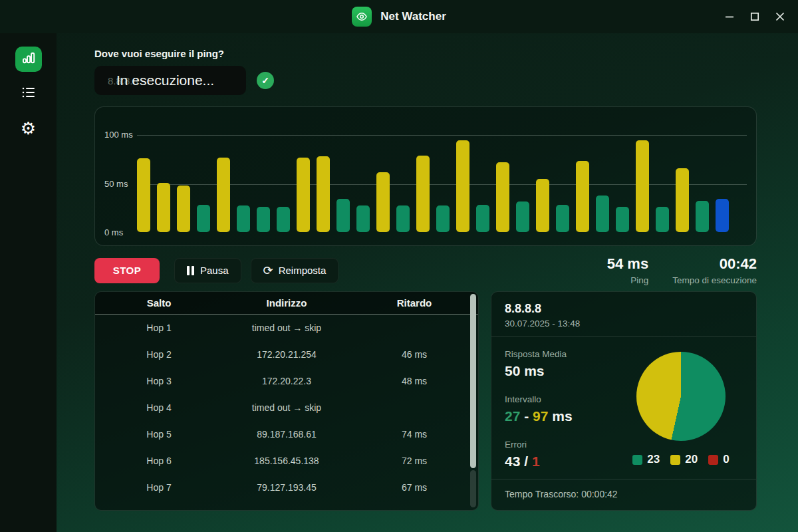 The height and width of the screenshot is (532, 798). What do you see at coordinates (159, 434) in the screenshot?
I see `table-cell: Hop 5` at bounding box center [159, 434].